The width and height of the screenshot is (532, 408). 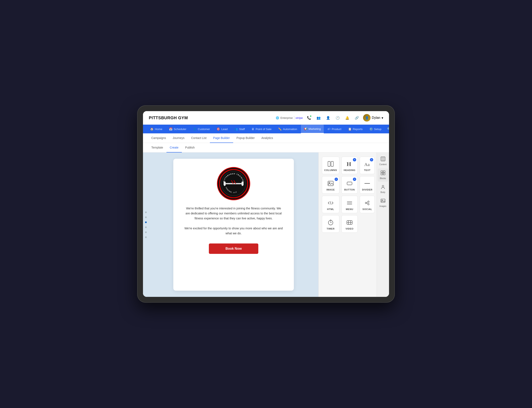 What do you see at coordinates (373, 118) in the screenshot?
I see `user-menu-btn: 👤 Dylan ▾` at bounding box center [373, 118].